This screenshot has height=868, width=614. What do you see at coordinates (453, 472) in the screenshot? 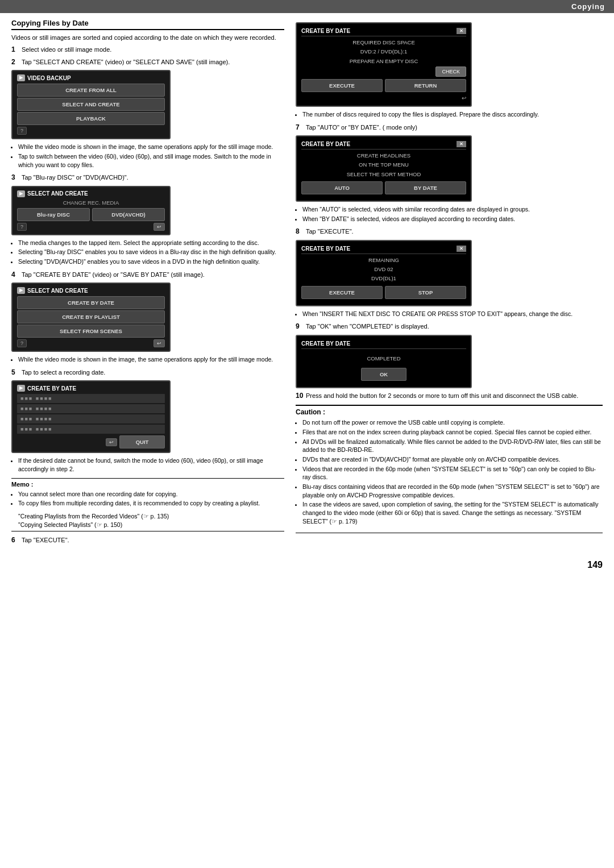
I see `caution-list: Do not turn off the power or remove the …` at bounding box center [453, 472].